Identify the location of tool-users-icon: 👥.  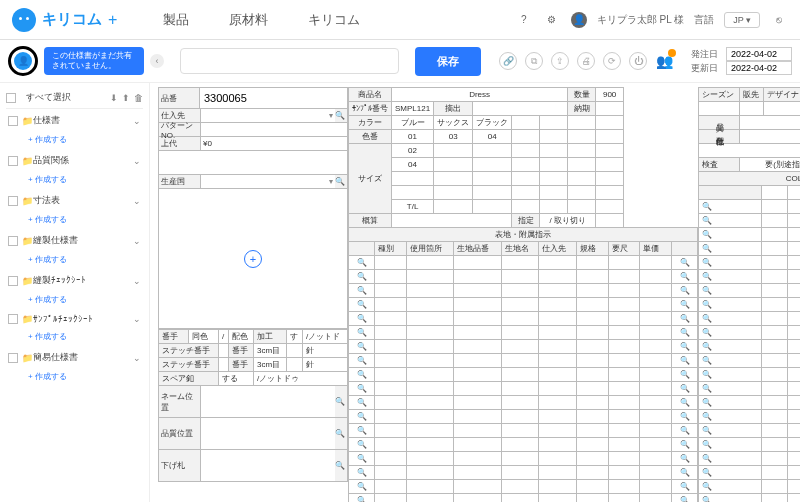
(664, 61).